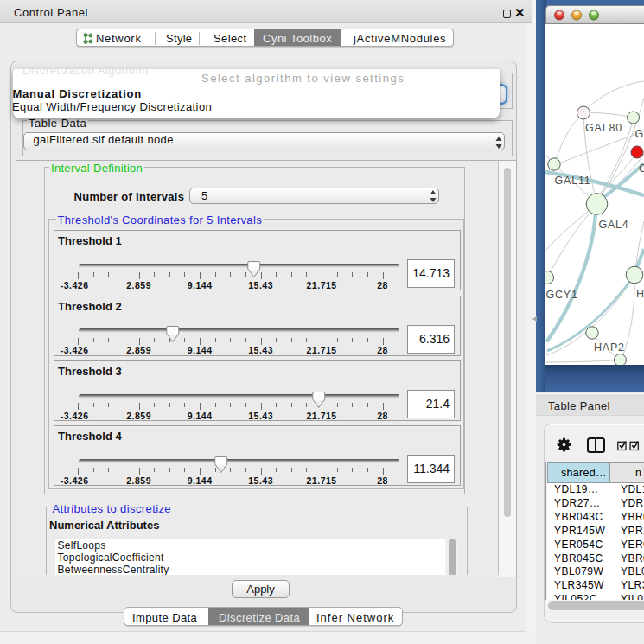 The image size is (644, 644). What do you see at coordinates (640, 294) in the screenshot?
I see `svg-text: H` at bounding box center [640, 294].